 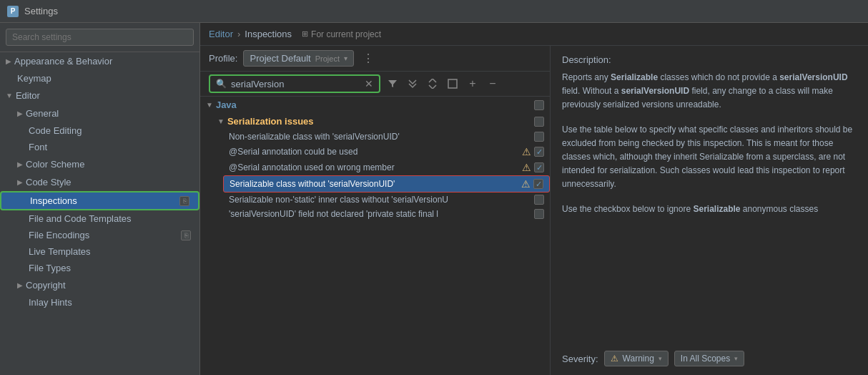 What do you see at coordinates (100, 113) in the screenshot?
I see `sidebar-item-general: ▶ General` at bounding box center [100, 113].